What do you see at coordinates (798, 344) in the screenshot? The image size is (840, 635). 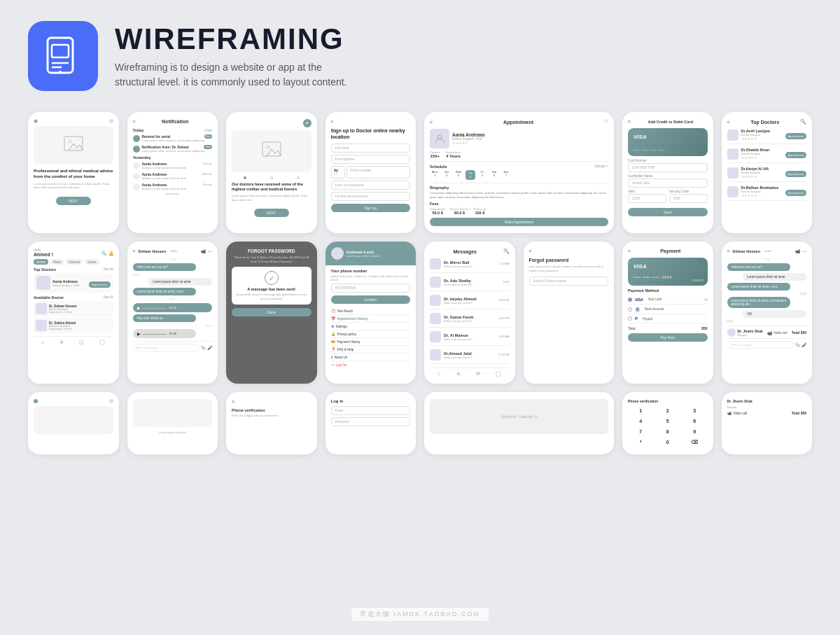 I see `attach-icon-2: 📎` at bounding box center [798, 344].